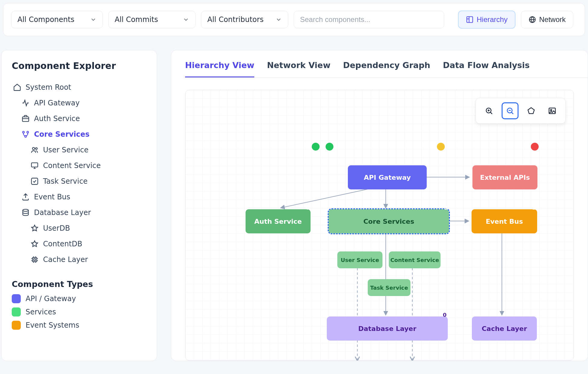 The width and height of the screenshot is (588, 374). Describe the element at coordinates (35, 260) in the screenshot. I see `chip-icon` at that location.